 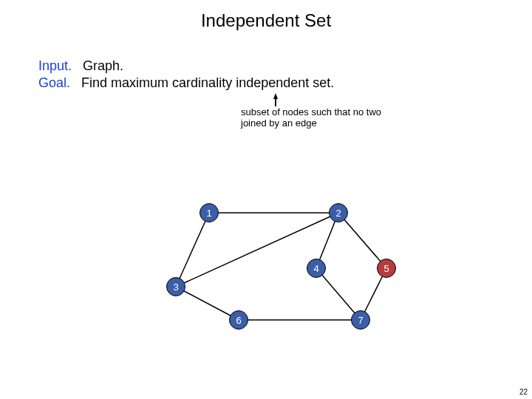 What do you see at coordinates (338, 213) in the screenshot?
I see `graph-node-2: 2` at bounding box center [338, 213].